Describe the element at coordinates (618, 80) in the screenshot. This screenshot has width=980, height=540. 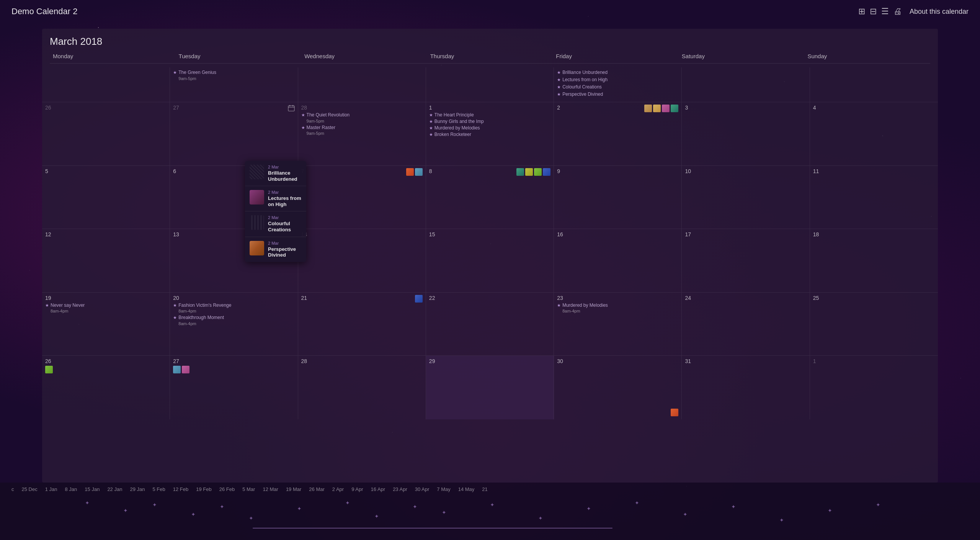
I see `event-lectures: ★ Lectures from on High` at that location.